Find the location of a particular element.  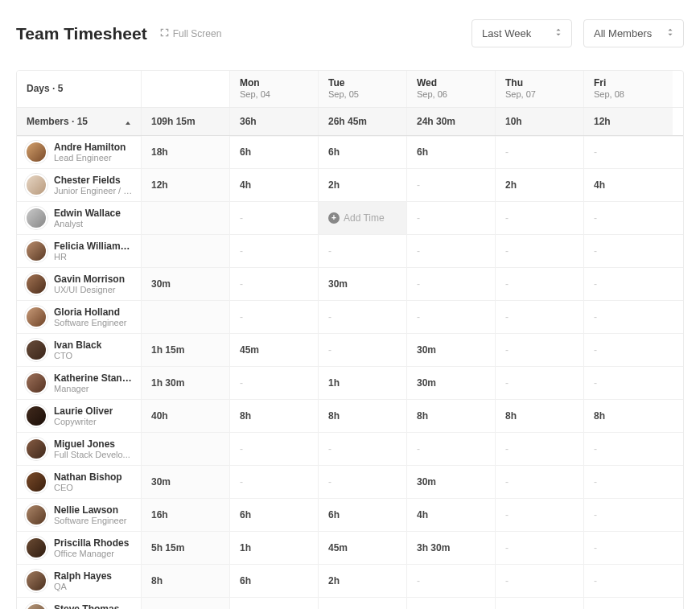

member-cell: Laurie OliverCopywriter is located at coordinates (79, 416).